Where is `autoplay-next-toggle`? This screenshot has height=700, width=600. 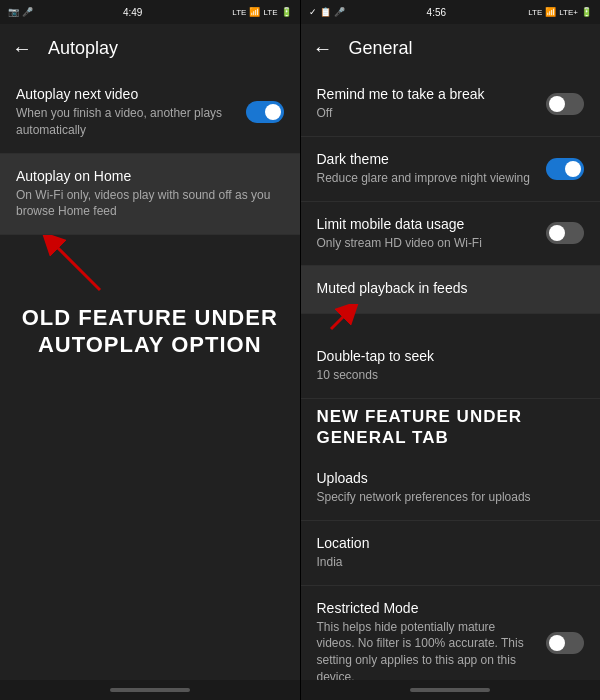 autoplay-next-toggle is located at coordinates (265, 112).